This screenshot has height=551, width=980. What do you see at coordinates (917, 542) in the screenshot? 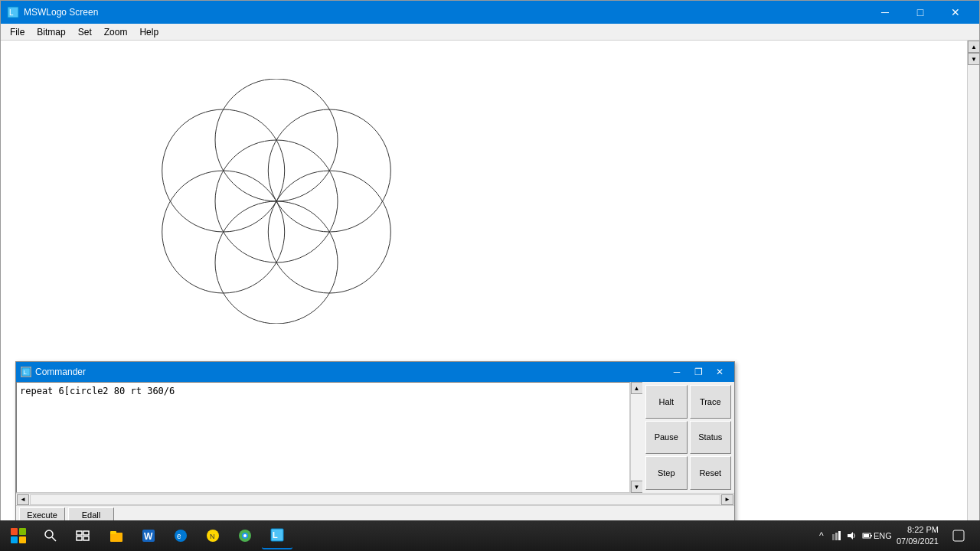
I see `clock-date: 07/09/2021` at bounding box center [917, 542].